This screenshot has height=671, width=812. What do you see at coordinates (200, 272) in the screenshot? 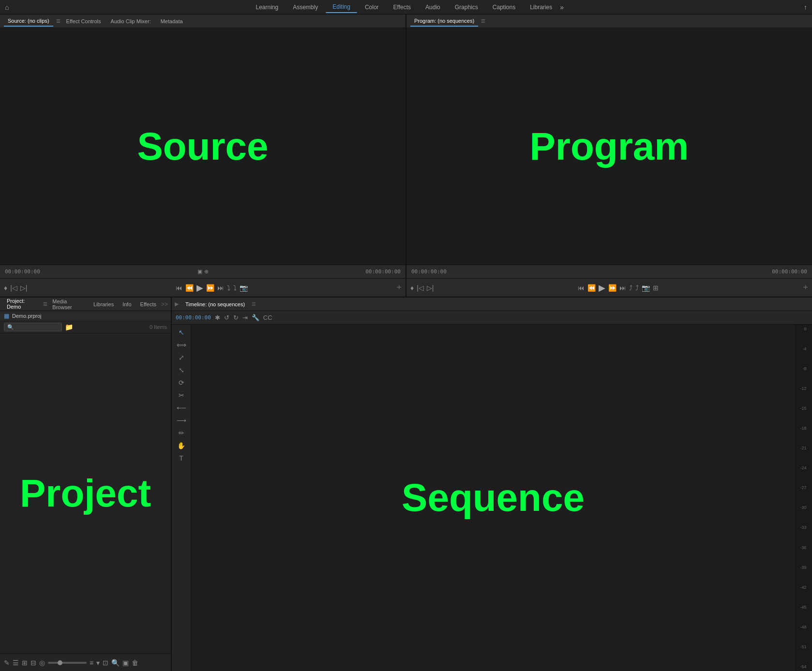
I see `source-fit-btn: ▣` at bounding box center [200, 272].